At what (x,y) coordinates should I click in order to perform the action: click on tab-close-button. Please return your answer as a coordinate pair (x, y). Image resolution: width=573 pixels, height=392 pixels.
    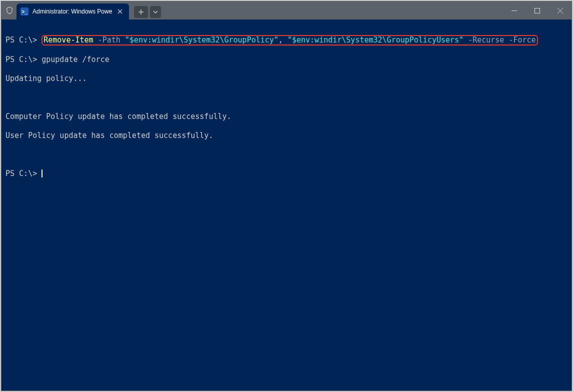
    Looking at the image, I should click on (120, 12).